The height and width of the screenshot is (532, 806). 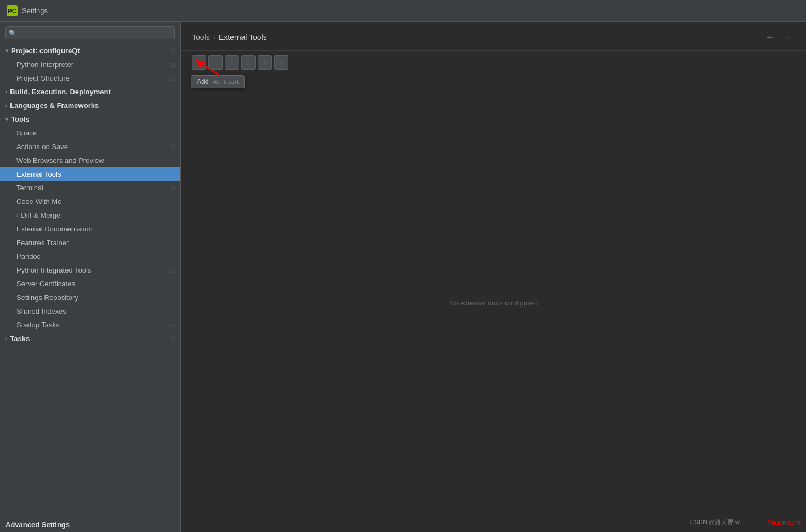 What do you see at coordinates (95, 174) in the screenshot?
I see `sidebar-item-label: External Tools` at bounding box center [95, 174].